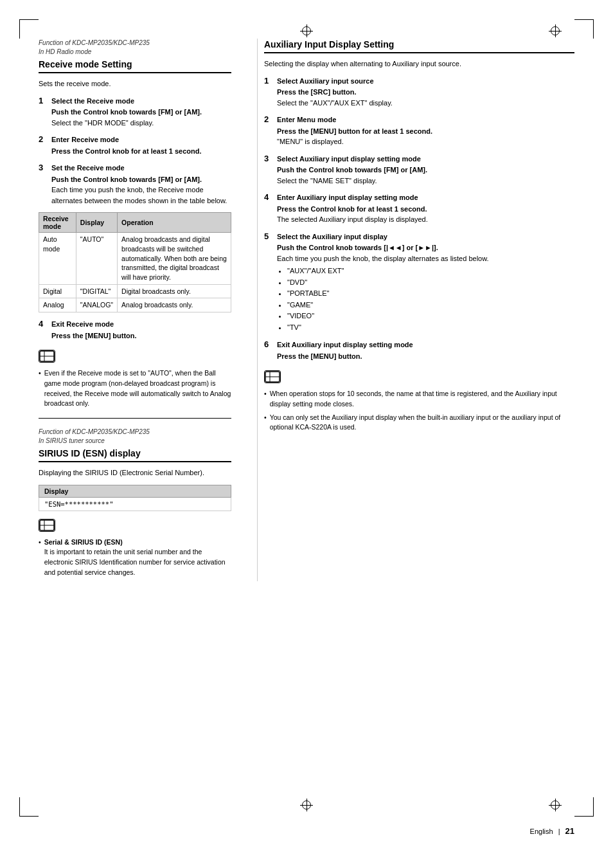  What do you see at coordinates (44, 139) in the screenshot?
I see `left-step-2-number: 2` at bounding box center [44, 139].